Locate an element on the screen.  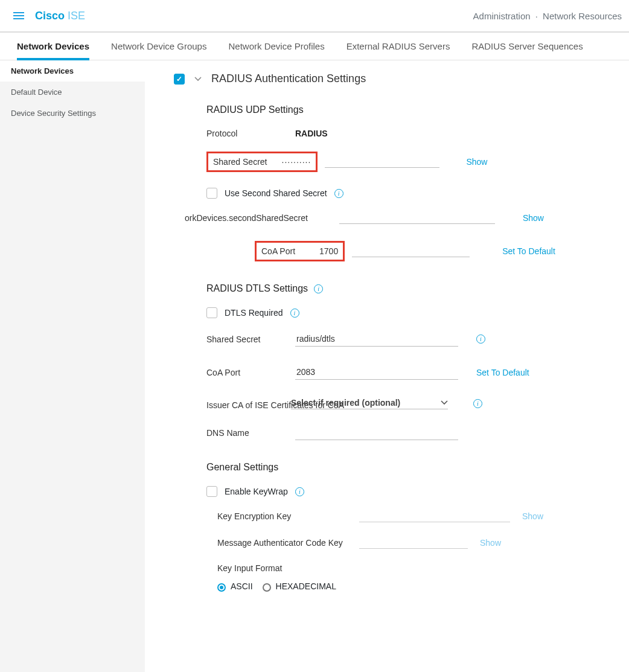
radius-auth-section-header: RADIUS Authentication Settings is located at coordinates (401, 78).